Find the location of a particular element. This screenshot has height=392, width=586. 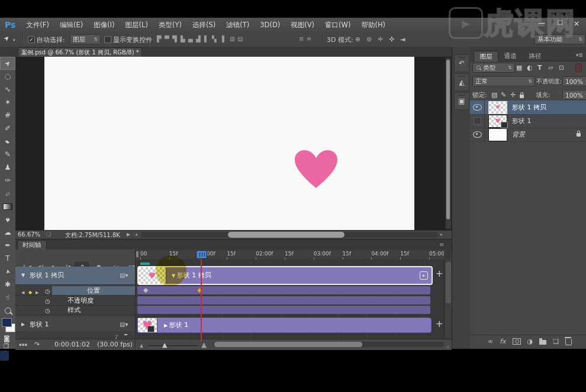

property-row-style: ◷ 样式 is located at coordinates (75, 310).